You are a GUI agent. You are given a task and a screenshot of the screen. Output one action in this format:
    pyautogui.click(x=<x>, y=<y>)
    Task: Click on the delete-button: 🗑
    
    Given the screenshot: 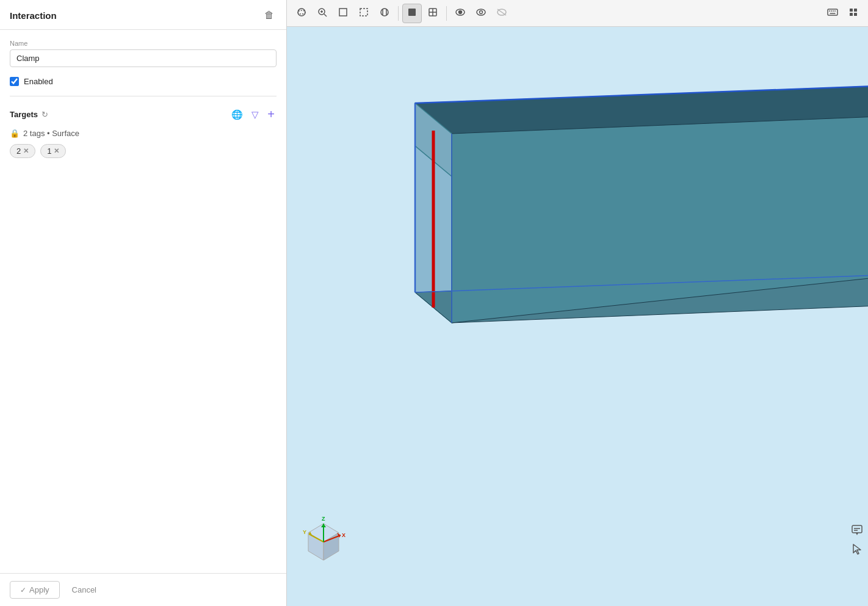 What is the action you would take?
    pyautogui.click(x=269, y=15)
    